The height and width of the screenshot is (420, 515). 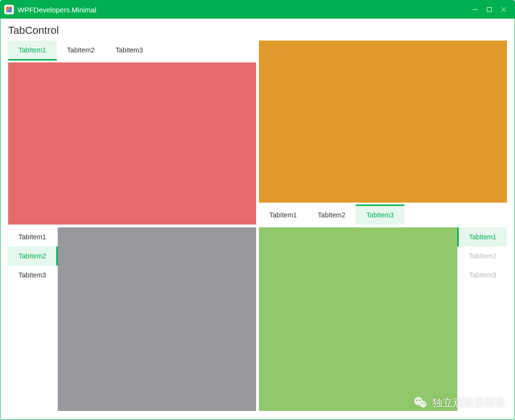 I want to click on window-controls, so click(x=489, y=10).